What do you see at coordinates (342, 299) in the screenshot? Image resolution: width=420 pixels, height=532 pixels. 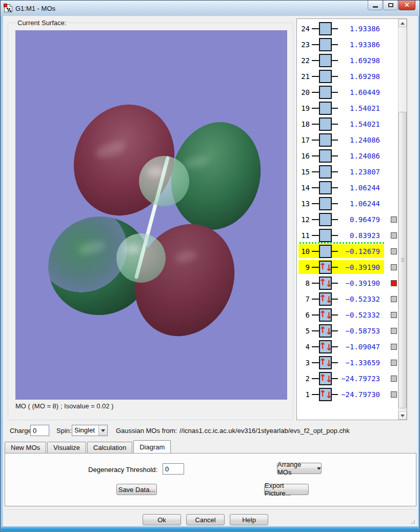 I see `mo-level: 7↑↓−0.52332` at bounding box center [342, 299].